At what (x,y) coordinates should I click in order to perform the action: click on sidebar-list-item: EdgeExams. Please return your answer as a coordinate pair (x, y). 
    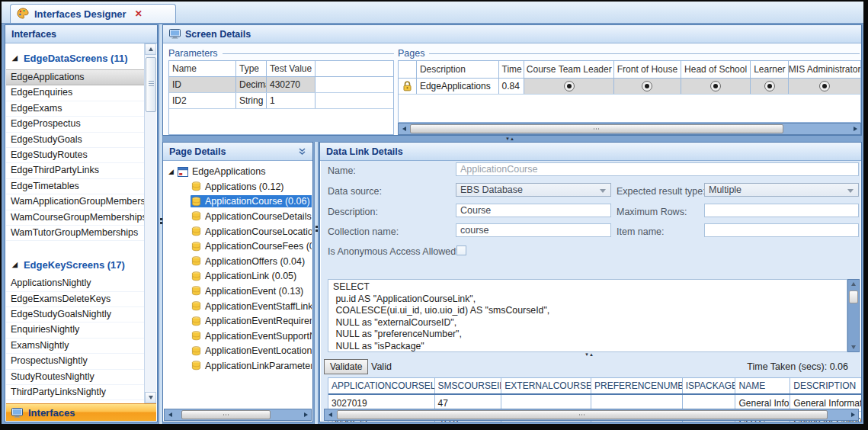
    Looking at the image, I should click on (75, 109).